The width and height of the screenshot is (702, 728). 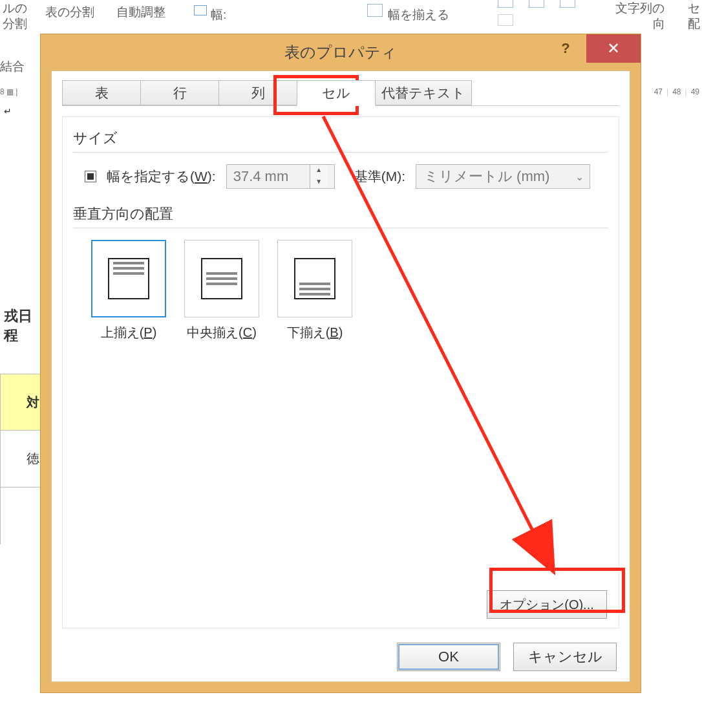 What do you see at coordinates (341, 291) in the screenshot?
I see `valign-options: 上揃え(P) 中央揃え(C) 下揃え(B)` at bounding box center [341, 291].